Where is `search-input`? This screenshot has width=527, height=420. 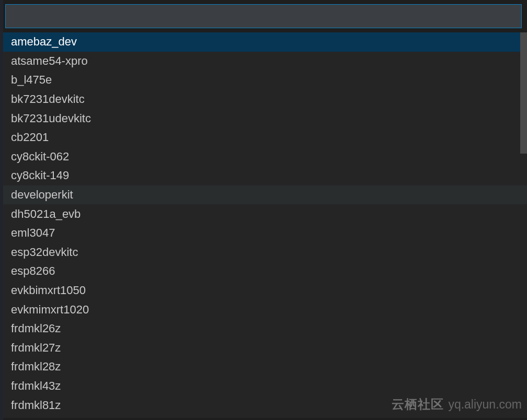 search-input is located at coordinates (264, 16).